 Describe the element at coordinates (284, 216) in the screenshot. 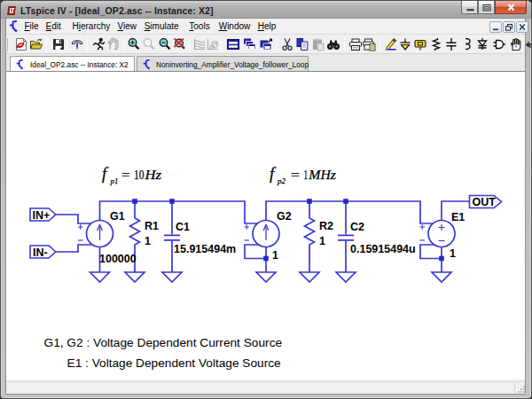

I see `svg-text: G2` at that location.